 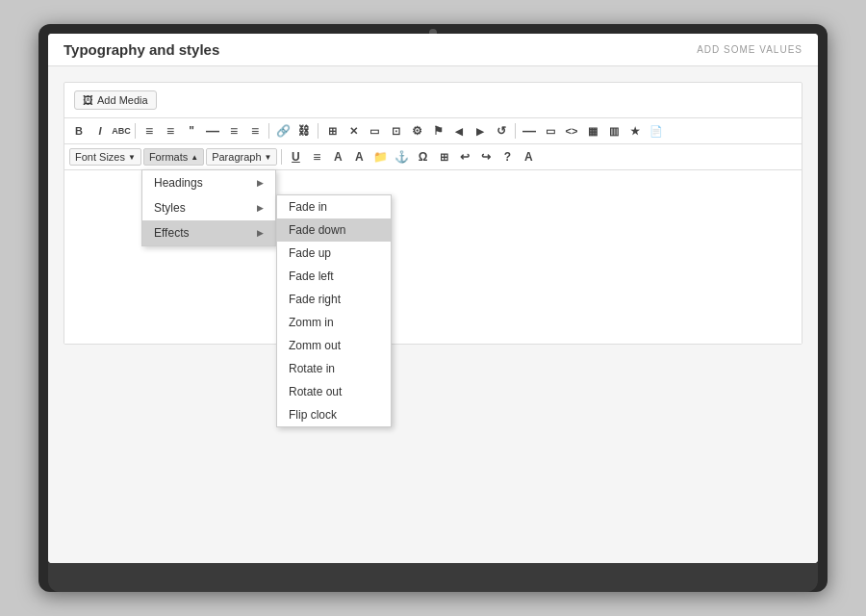 What do you see at coordinates (89, 100) in the screenshot?
I see `image-icon: 🖼` at bounding box center [89, 100].